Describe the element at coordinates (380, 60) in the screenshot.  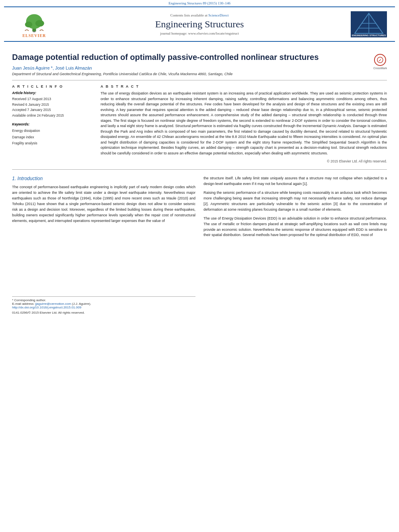
I see `crossmark-circle: ✓` at that location.